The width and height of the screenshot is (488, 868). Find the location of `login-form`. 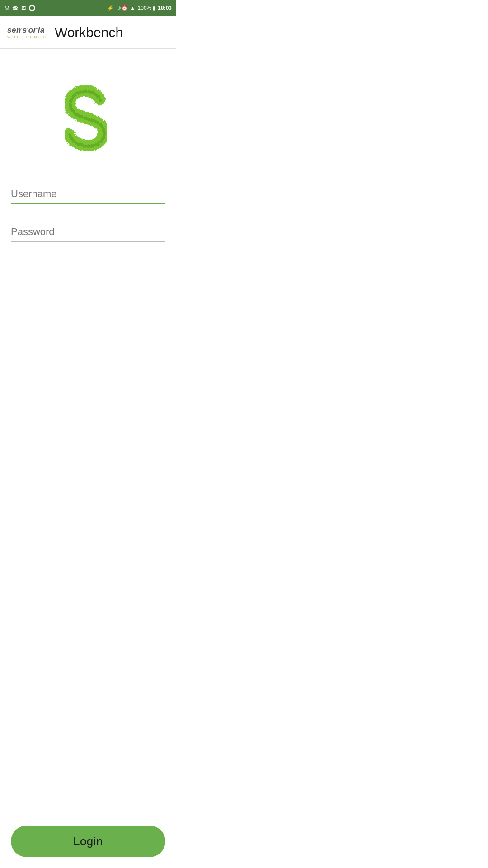

login-form is located at coordinates (88, 222).